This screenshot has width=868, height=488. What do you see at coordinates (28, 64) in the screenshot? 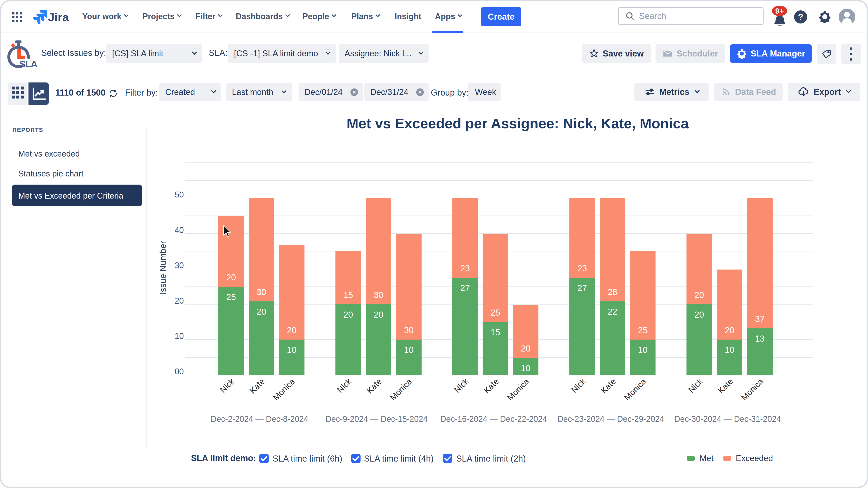
I see `svg-text: SLA` at bounding box center [28, 64].